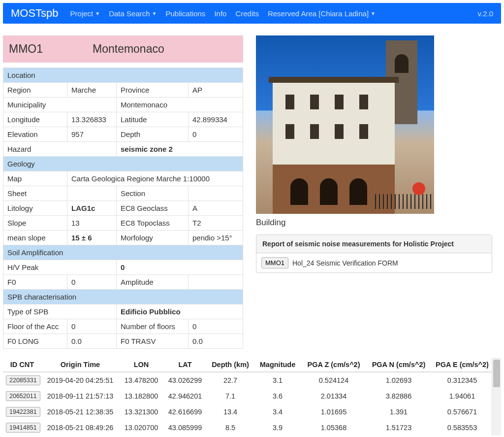  Describe the element at coordinates (220, 14) in the screenshot. I see `nav-info: Info` at that location.